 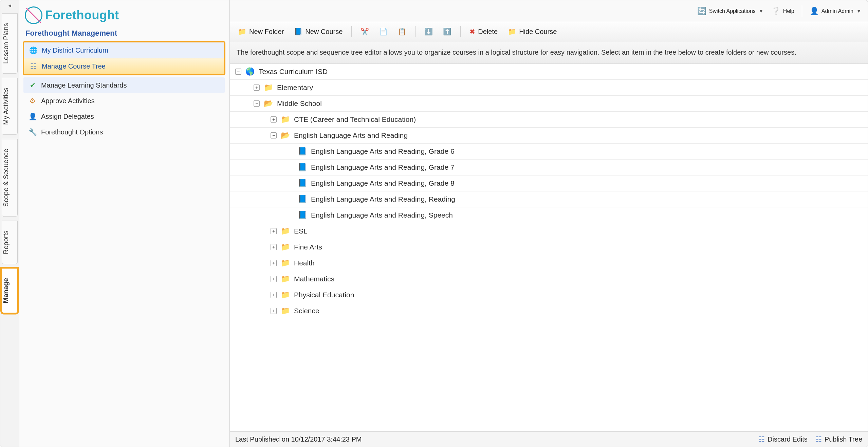 I want to click on tree-folder-pe: 📁 Physical Education, so click(x=549, y=295).